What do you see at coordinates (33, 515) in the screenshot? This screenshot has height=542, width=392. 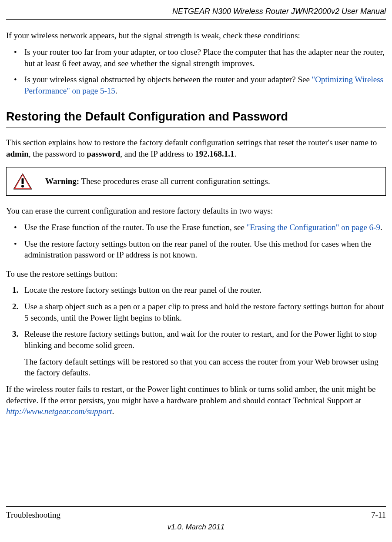 I see `footer-section-name: Troubleshooting` at bounding box center [33, 515].